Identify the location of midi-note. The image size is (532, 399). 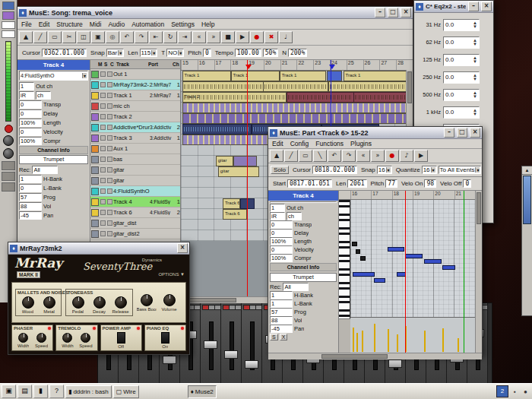
(363, 258).